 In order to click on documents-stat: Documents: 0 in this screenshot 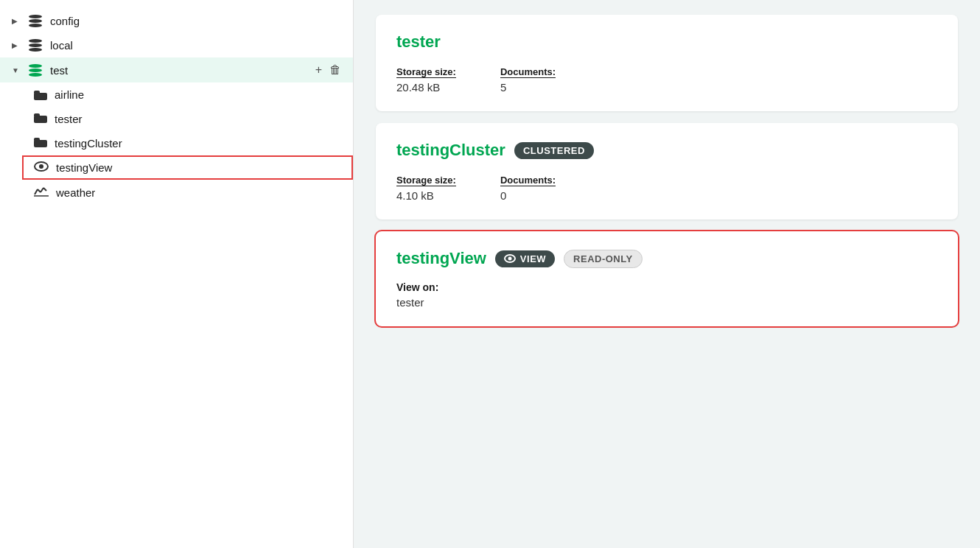, I will do `click(528, 187)`.